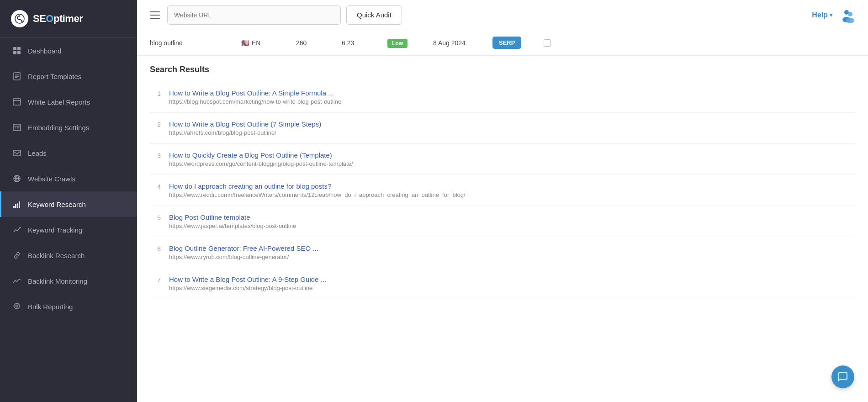  What do you see at coordinates (547, 43) in the screenshot?
I see `row-checkbox-cell` at bounding box center [547, 43].